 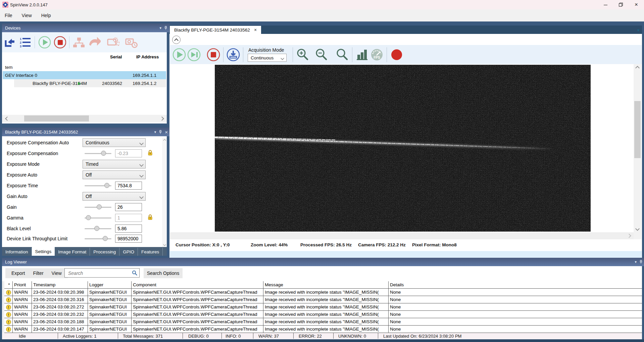 I want to click on record-button, so click(x=397, y=55).